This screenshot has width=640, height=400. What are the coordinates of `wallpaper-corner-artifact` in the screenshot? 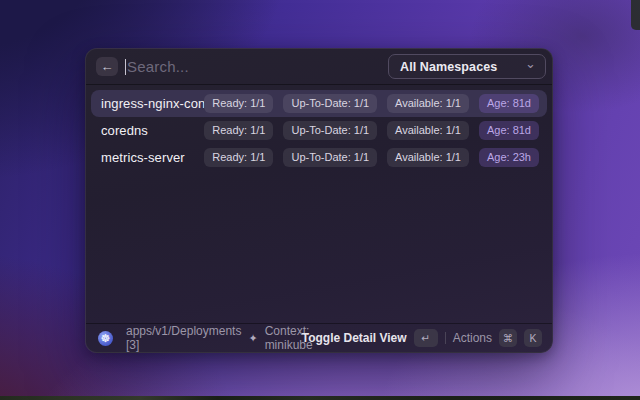 It's located at (636, 15).